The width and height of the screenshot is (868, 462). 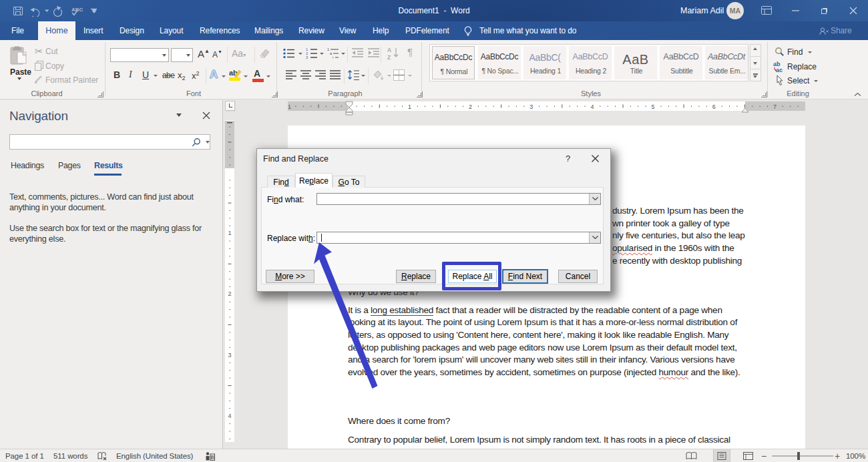 I want to click on svg-text: A, so click(x=389, y=50).